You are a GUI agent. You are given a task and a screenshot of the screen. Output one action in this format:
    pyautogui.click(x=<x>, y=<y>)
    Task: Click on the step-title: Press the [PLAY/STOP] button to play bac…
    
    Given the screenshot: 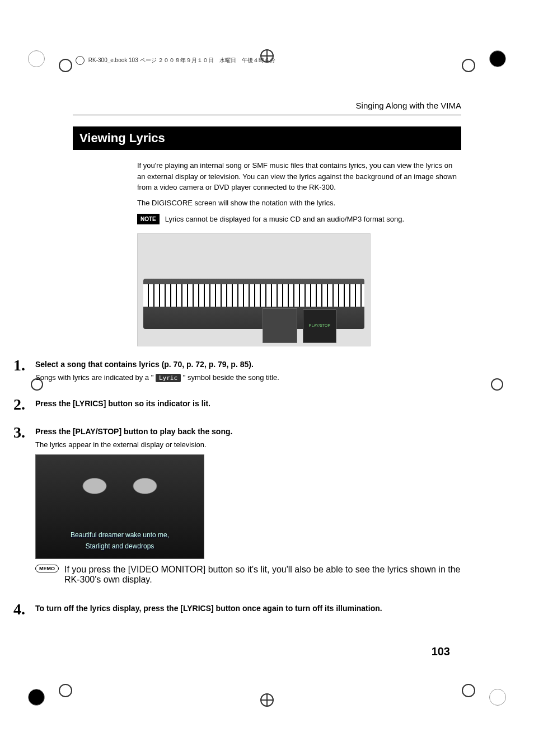 What is the action you would take?
    pyautogui.click(x=249, y=431)
    